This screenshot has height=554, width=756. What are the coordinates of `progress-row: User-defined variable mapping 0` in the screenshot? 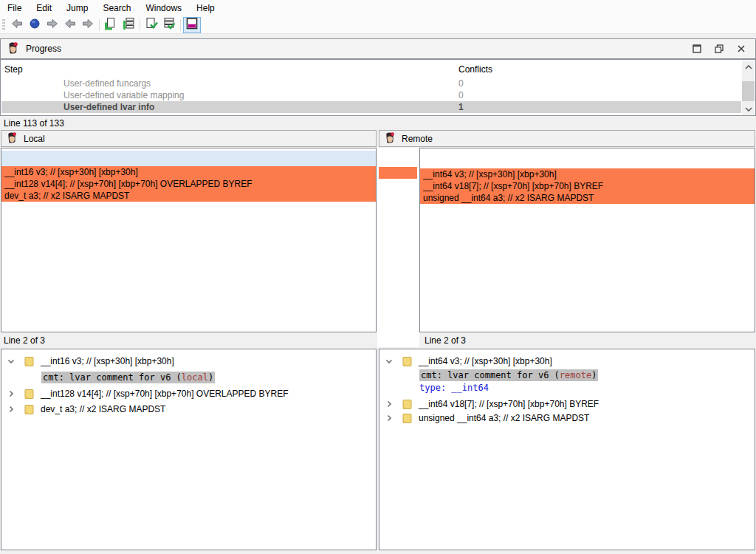 It's located at (371, 95).